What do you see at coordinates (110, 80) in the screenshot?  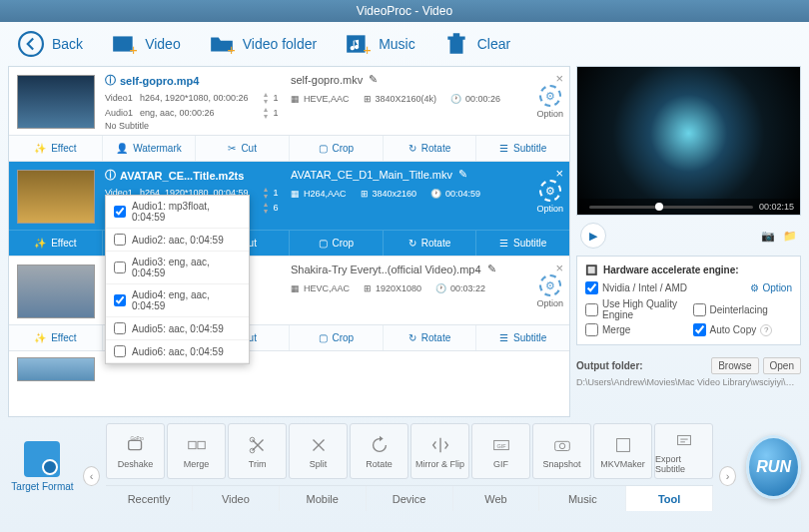 I see `info-icon: ⓘ` at bounding box center [110, 80].